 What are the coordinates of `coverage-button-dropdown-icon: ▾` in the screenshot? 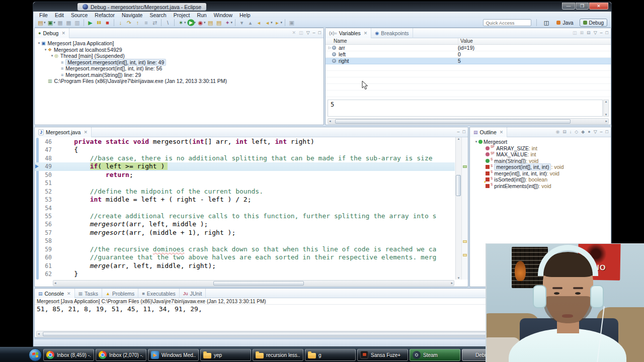 It's located at (205, 23).